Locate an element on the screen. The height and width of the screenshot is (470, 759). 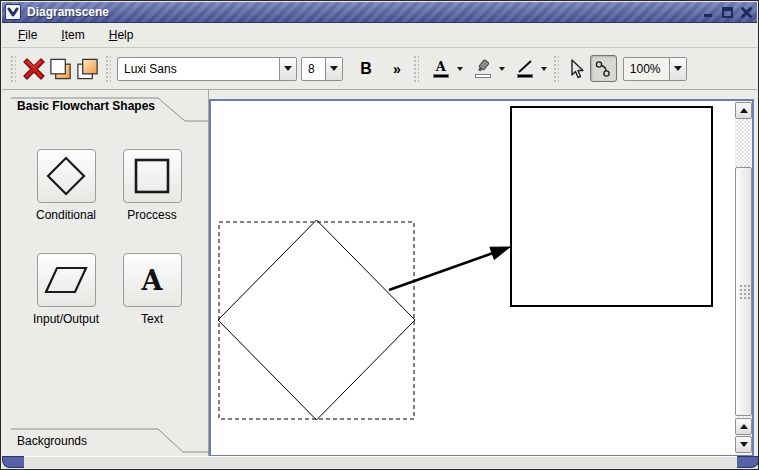
fill-color-swatch is located at coordinates (483, 76).